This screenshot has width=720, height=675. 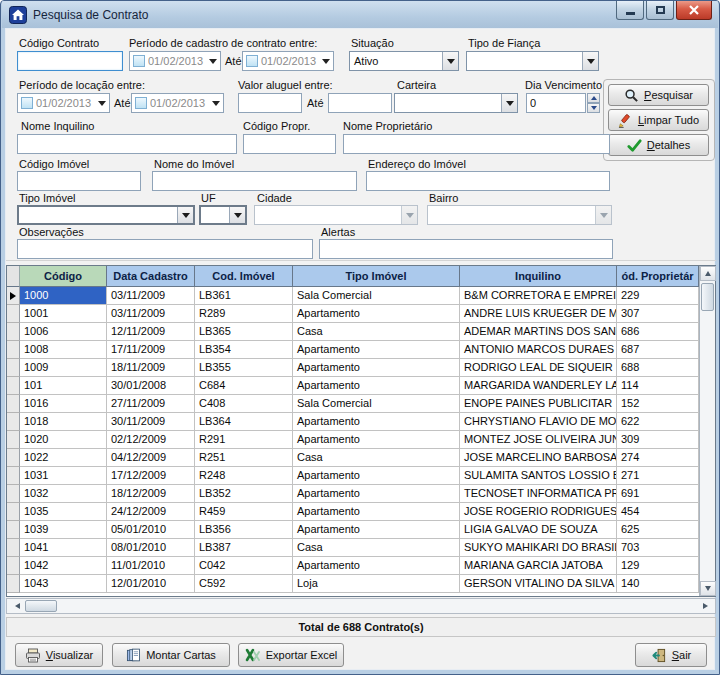 What do you see at coordinates (538, 386) in the screenshot?
I see `cell-inquilino: MARGARIDA WANDERLEY LA` at bounding box center [538, 386].